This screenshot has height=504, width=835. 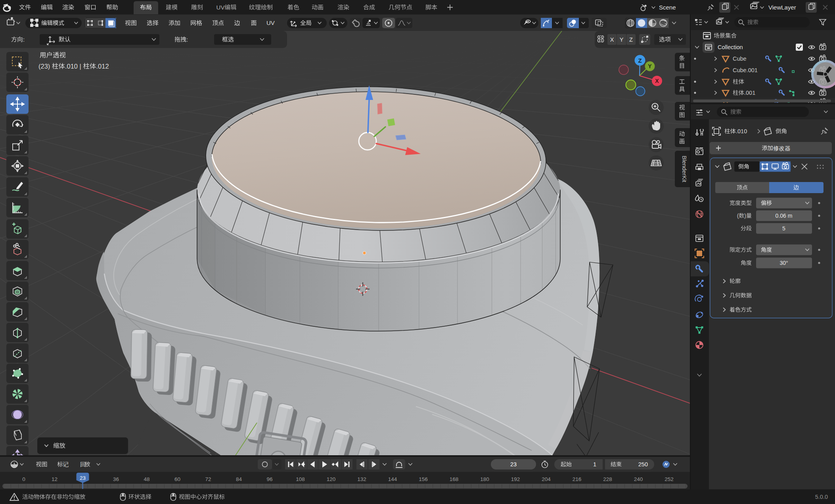 I want to click on svg-text: 72, so click(x=208, y=479).